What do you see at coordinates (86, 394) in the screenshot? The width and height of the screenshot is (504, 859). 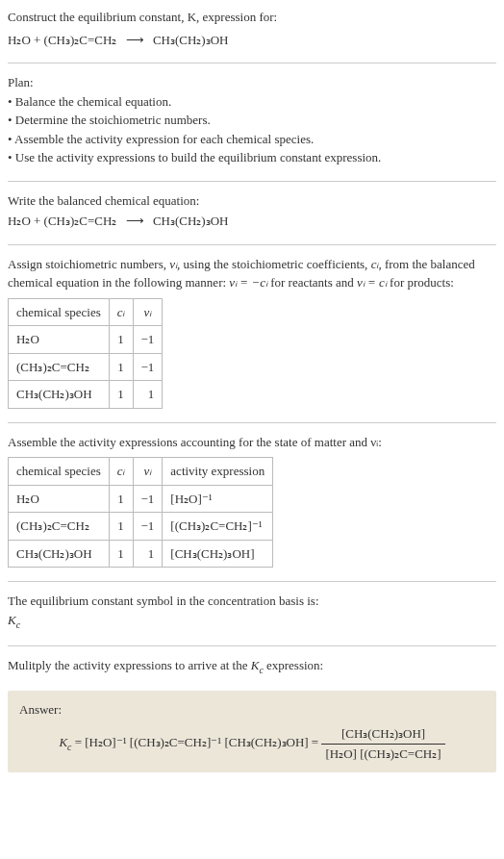 I see `table-row: CH₃(CH₂)₃OH 1 1` at bounding box center [86, 394].